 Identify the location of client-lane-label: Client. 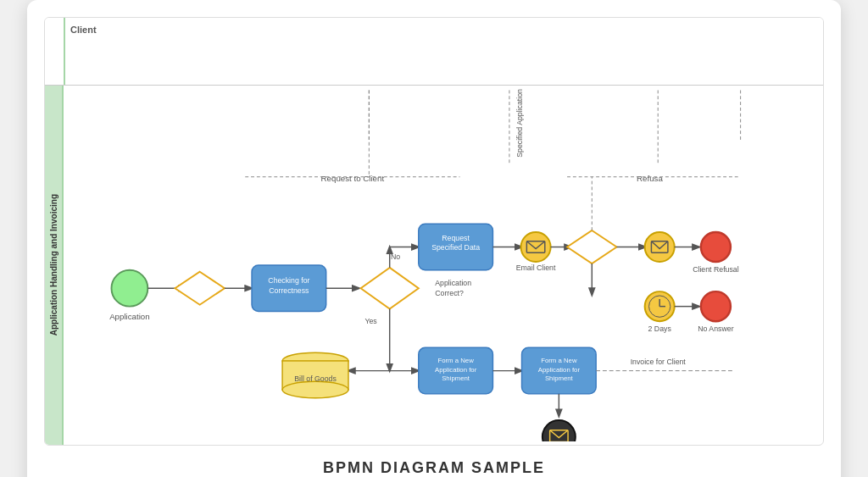
(83, 30).